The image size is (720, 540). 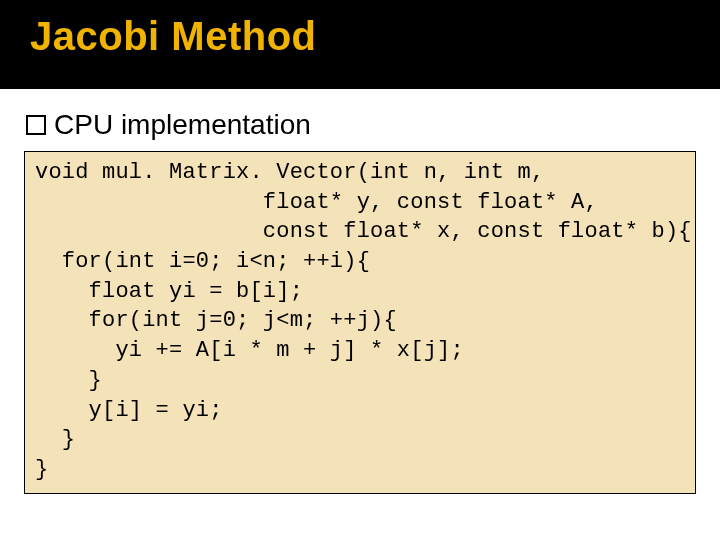 I want to click on bullet-text: CPU implementation, so click(x=182, y=125).